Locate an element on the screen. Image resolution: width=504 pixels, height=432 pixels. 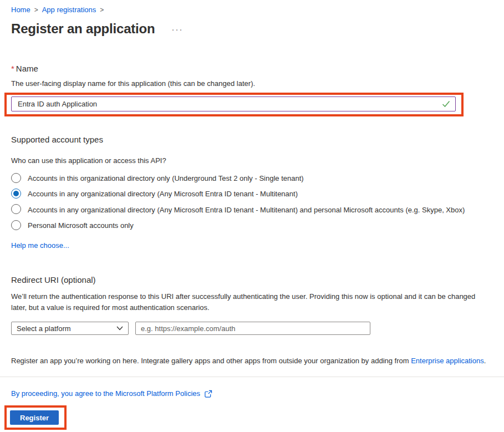
enterprise-note-suffix: . is located at coordinates (485, 360).